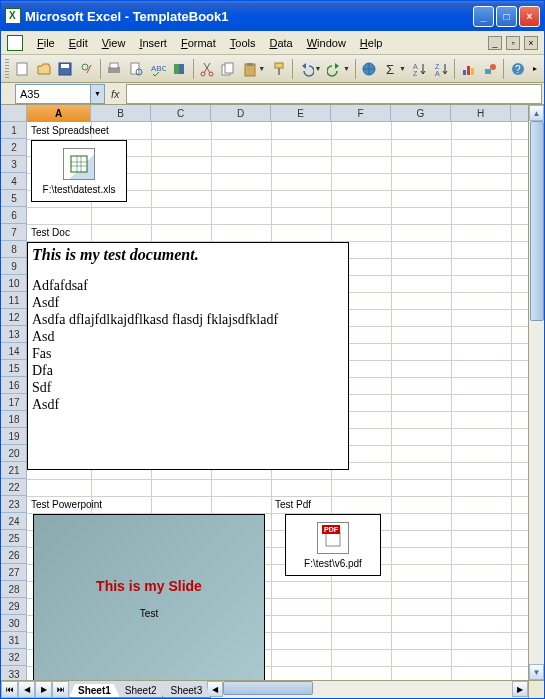 The height and width of the screenshot is (699, 545). I want to click on vertical-scrollbar: ▲ ▼, so click(536, 392).